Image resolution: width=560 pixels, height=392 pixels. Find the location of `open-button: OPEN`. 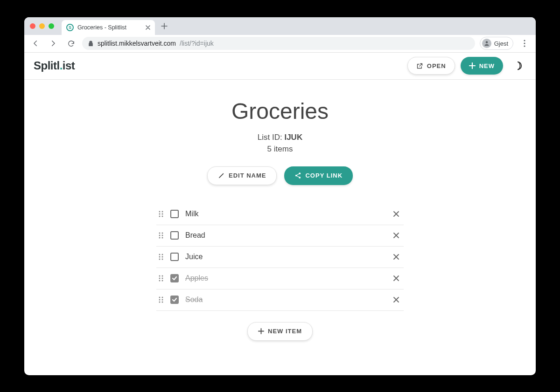

open-button: OPEN is located at coordinates (431, 66).